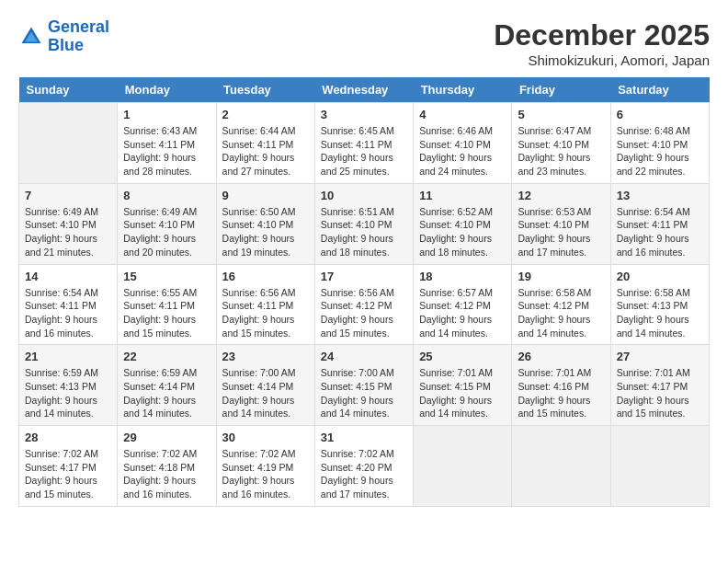 This screenshot has width=728, height=563. What do you see at coordinates (79, 37) in the screenshot?
I see `logo-text: General Blue` at bounding box center [79, 37].